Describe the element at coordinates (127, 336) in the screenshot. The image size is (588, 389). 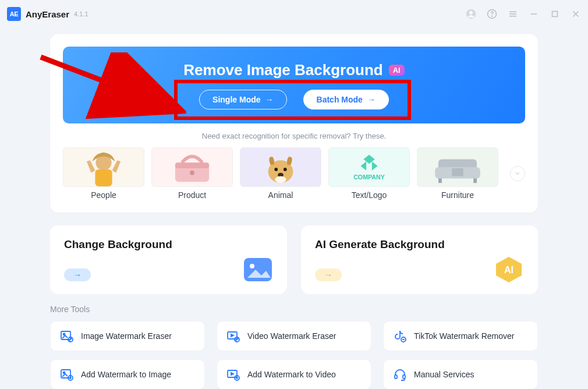
I see `tool-image-watermark-eraser: Image Watermark Eraser` at that location.